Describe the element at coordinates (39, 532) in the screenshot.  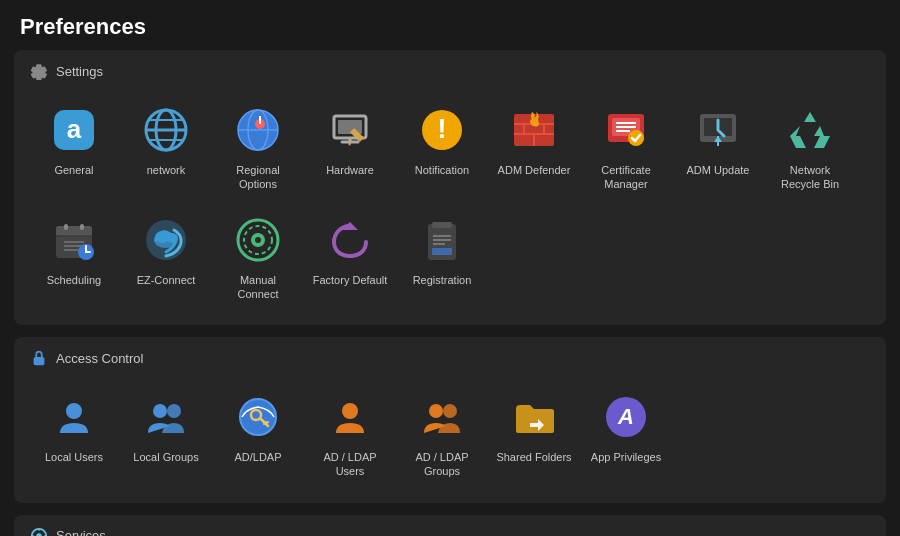
I see `services-icon` at that location.